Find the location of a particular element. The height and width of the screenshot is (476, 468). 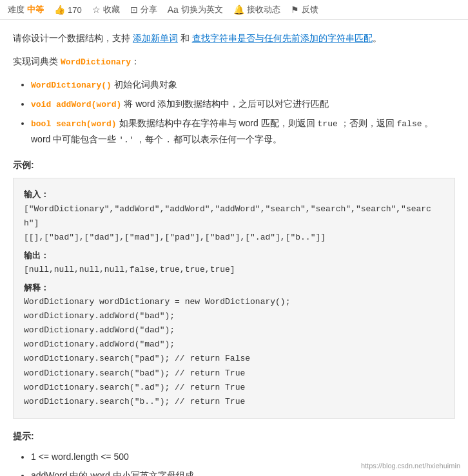

watermark-text: https://blog.csdn.net/hxiehuimin is located at coordinates (411, 466).